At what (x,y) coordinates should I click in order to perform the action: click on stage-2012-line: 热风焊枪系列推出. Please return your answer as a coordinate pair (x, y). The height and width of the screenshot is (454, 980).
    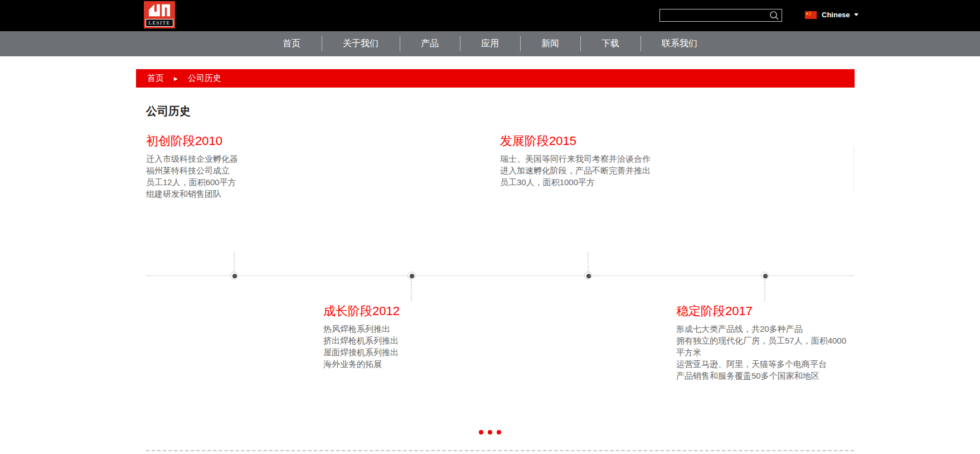
    Looking at the image, I should click on (361, 329).